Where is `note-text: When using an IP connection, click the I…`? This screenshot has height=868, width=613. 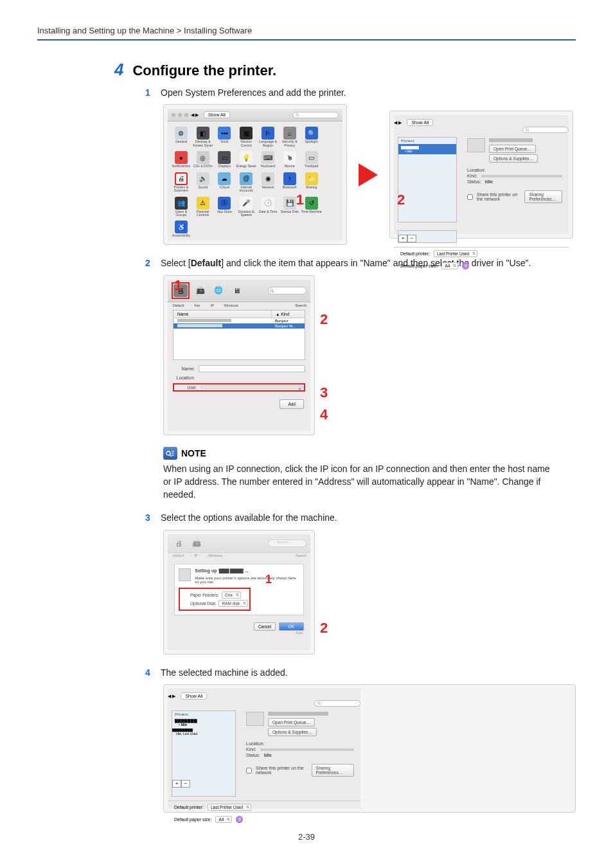
note-text: When using an IP connection, click the I… is located at coordinates (359, 482).